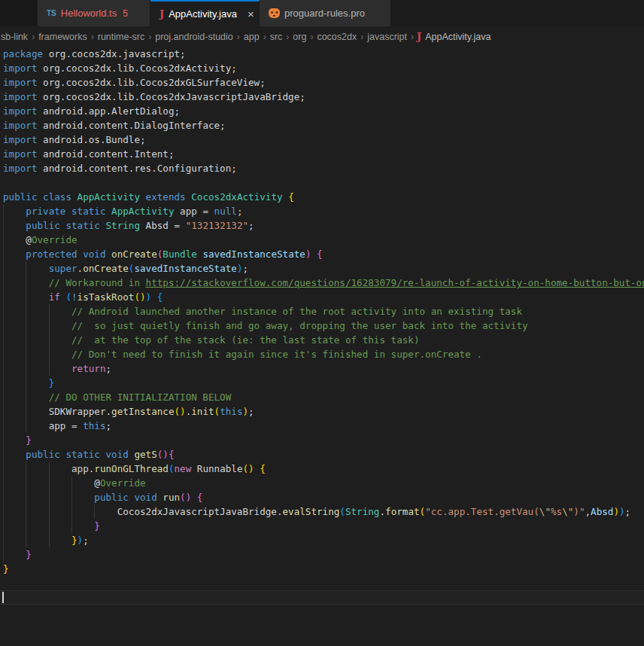 The image size is (644, 646). I want to click on code-line: import org.cocos2dx.lib.Cocos2dxActivity…, so click(322, 68).